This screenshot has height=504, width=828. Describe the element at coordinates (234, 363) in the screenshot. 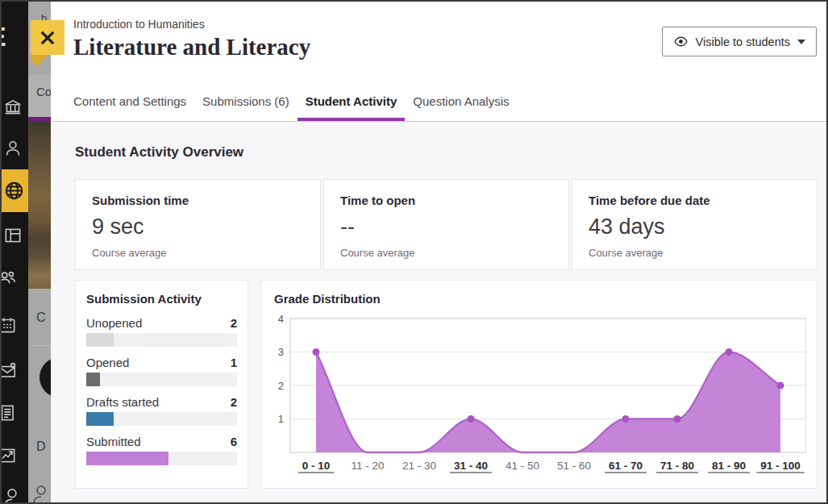

I see `row-count: 1` at that location.